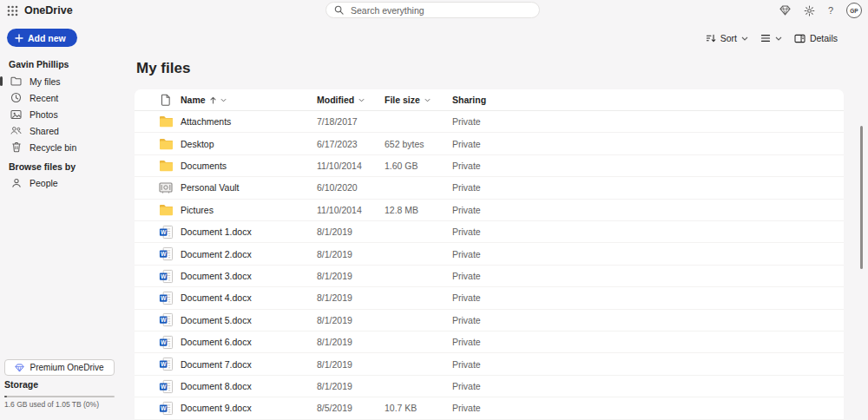 This screenshot has height=420, width=868. What do you see at coordinates (246, 232) in the screenshot?
I see `file-name: Document 1.docx` at bounding box center [246, 232].